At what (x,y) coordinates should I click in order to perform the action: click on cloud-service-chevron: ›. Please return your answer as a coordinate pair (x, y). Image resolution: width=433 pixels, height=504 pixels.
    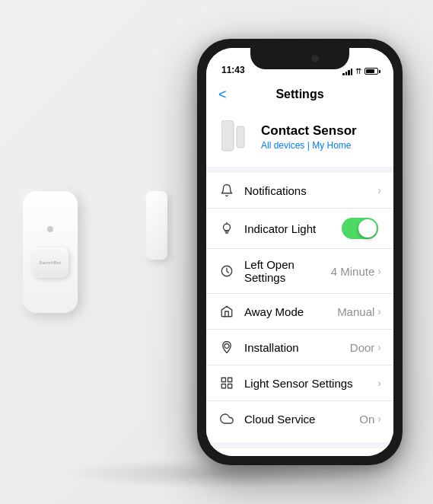
    Looking at the image, I should click on (379, 419).